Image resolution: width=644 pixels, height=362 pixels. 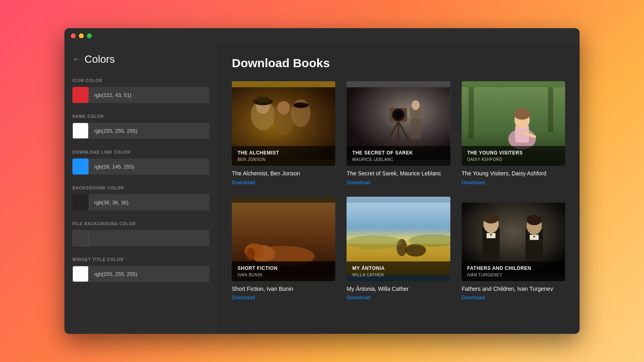 I want to click on book-cover-overlay-fathers: FATHERS AND CHILDREN IVAN TURGENEY, so click(x=514, y=271).